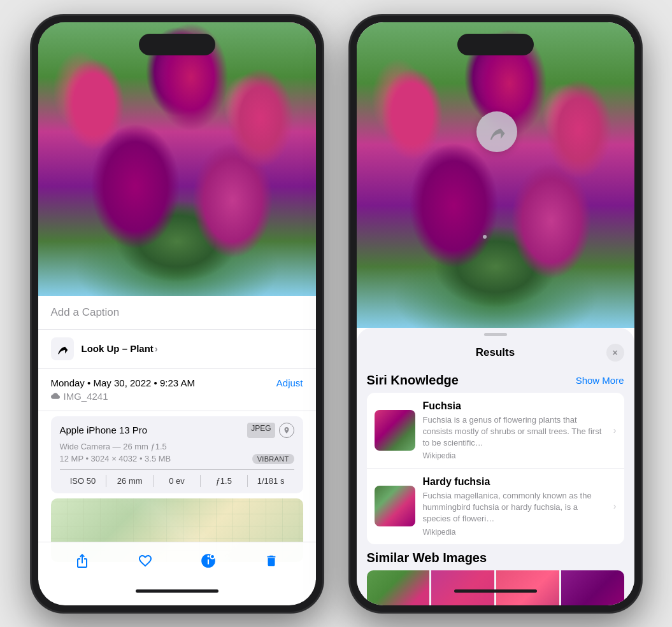  I want to click on exif-focal: 26 mm, so click(130, 481).